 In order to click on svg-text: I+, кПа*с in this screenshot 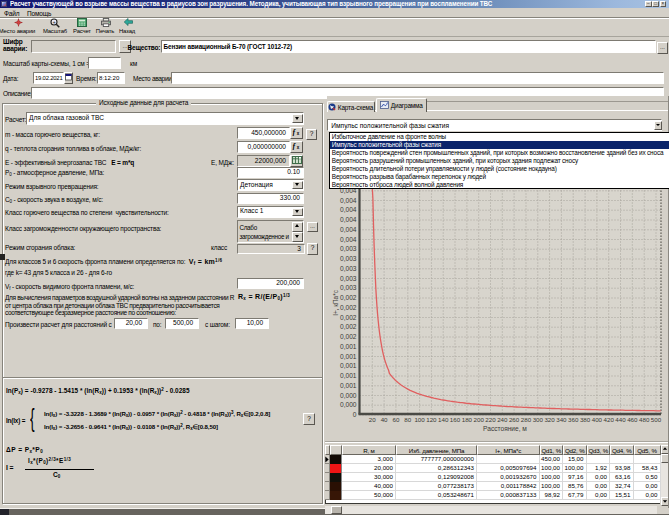, I will do `click(336, 302)`.